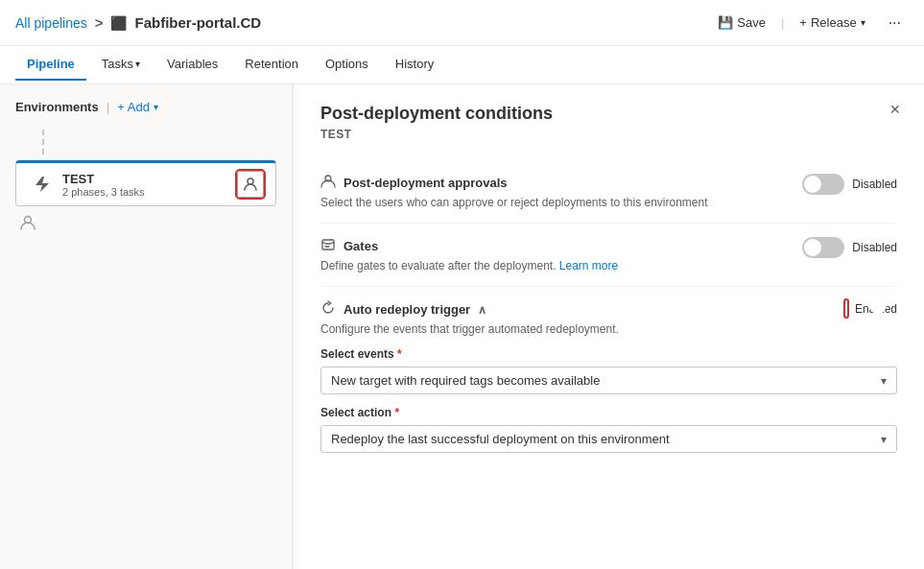  I want to click on auto-redeploy-header-row: Auto redeploy trigger Configure the even…, so click(608, 319).